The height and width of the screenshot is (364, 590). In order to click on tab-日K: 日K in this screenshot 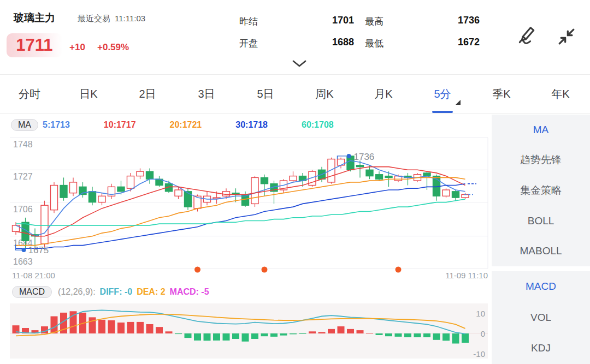, I will do `click(88, 94)`.